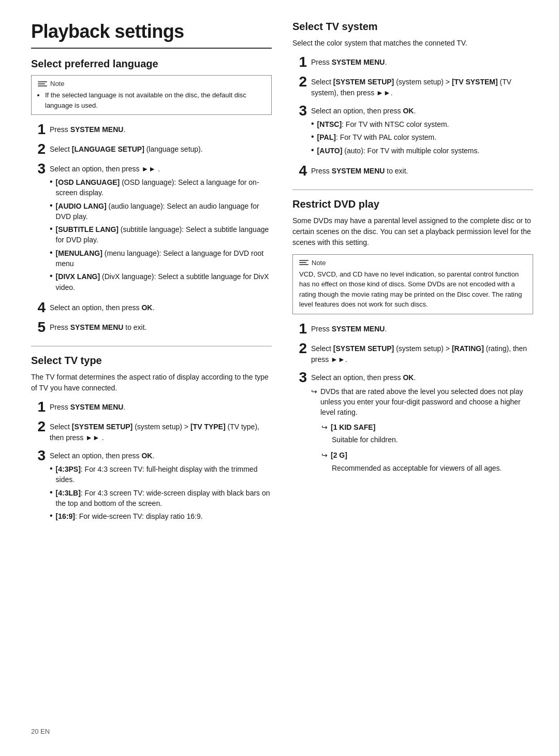 This screenshot has width=559, height=756. What do you see at coordinates (160, 211) in the screenshot?
I see `sub-item-audio: [AUDIO LANG] (audio language): Select an…` at bounding box center [160, 211].